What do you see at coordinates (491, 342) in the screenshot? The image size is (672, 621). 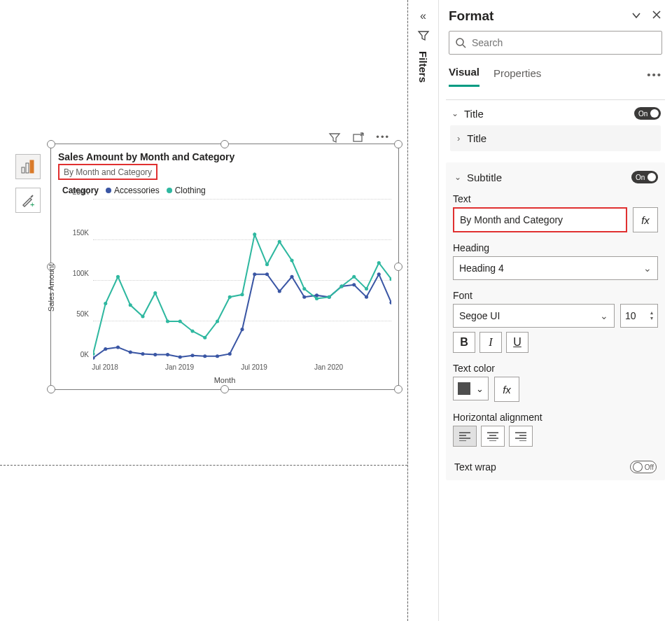 I see `italic-button: I` at bounding box center [491, 342].